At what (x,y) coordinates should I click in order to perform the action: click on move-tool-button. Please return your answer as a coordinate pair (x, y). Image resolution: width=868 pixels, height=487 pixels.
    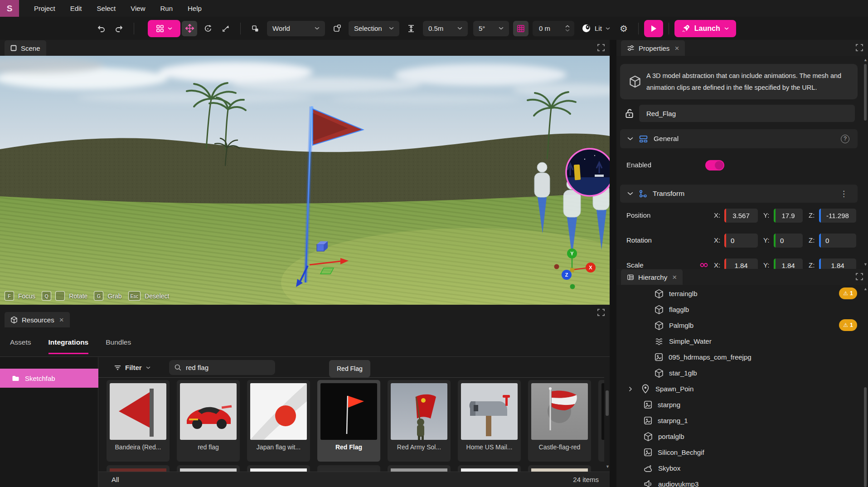
    Looking at the image, I should click on (189, 29).